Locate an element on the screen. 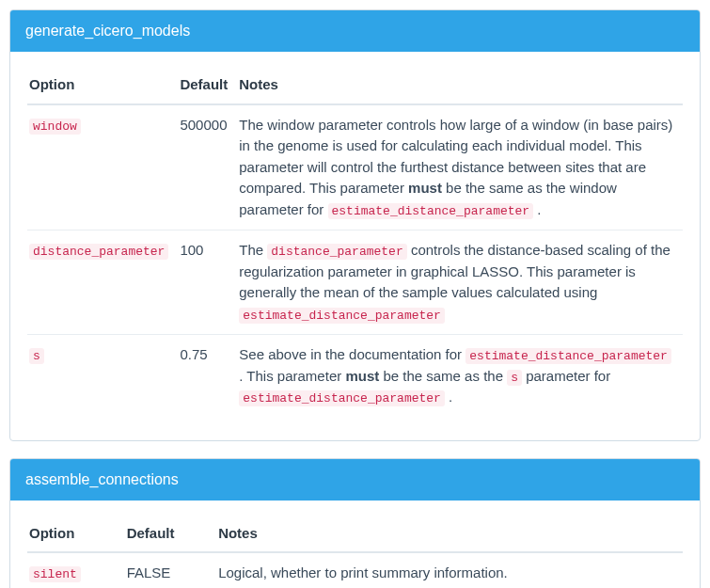 Image resolution: width=710 pixels, height=588 pixels. table-row: s0.75See above in the documentation for … is located at coordinates (355, 376).